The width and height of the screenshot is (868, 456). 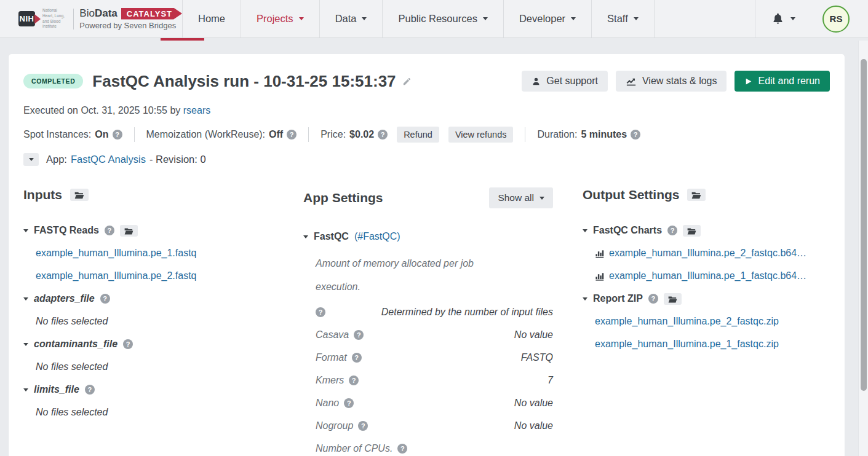 I want to click on input-section-limits-file: limits_file, so click(x=164, y=390).